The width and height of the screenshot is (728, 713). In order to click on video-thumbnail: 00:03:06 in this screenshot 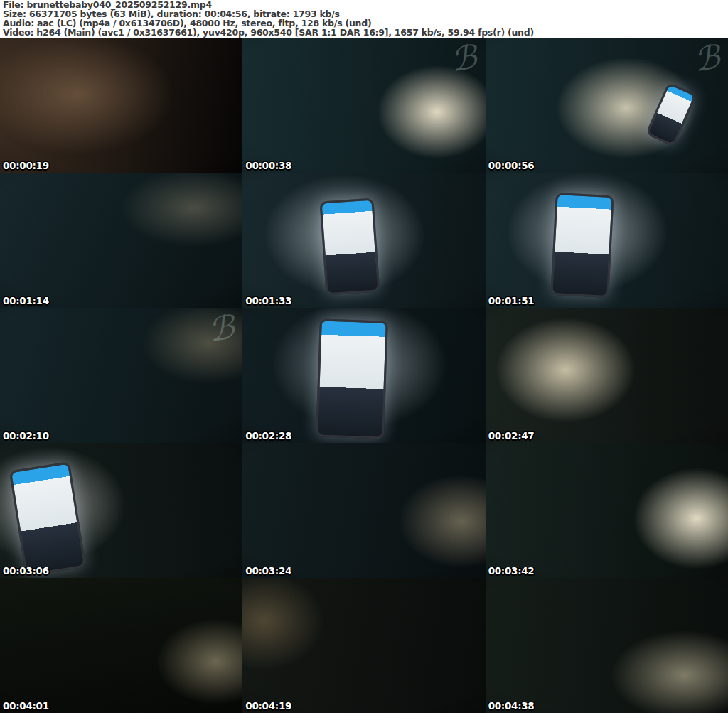, I will do `click(121, 510)`.